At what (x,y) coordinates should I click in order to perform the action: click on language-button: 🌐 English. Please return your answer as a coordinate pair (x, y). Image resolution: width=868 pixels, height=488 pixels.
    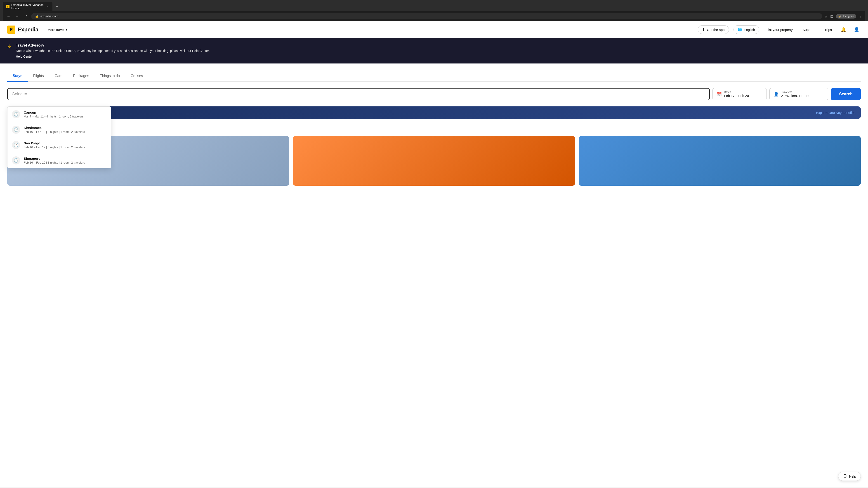
    Looking at the image, I should click on (746, 30).